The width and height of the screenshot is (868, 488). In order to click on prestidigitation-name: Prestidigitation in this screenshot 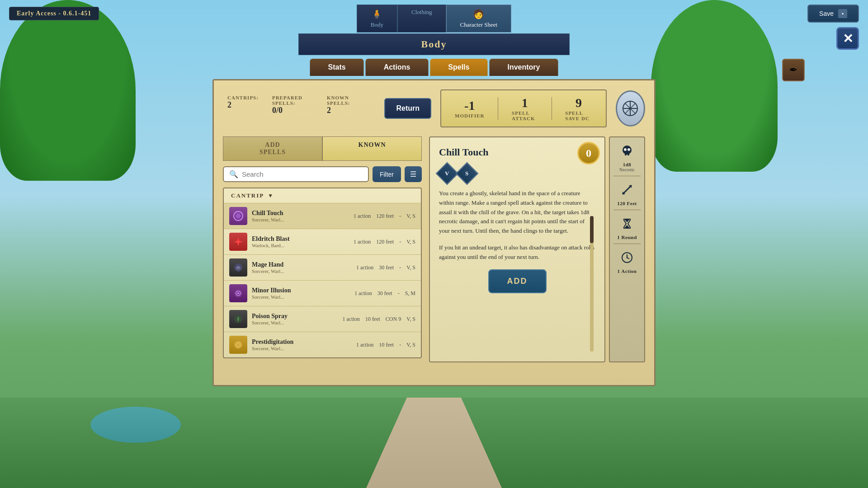, I will do `click(302, 342)`.